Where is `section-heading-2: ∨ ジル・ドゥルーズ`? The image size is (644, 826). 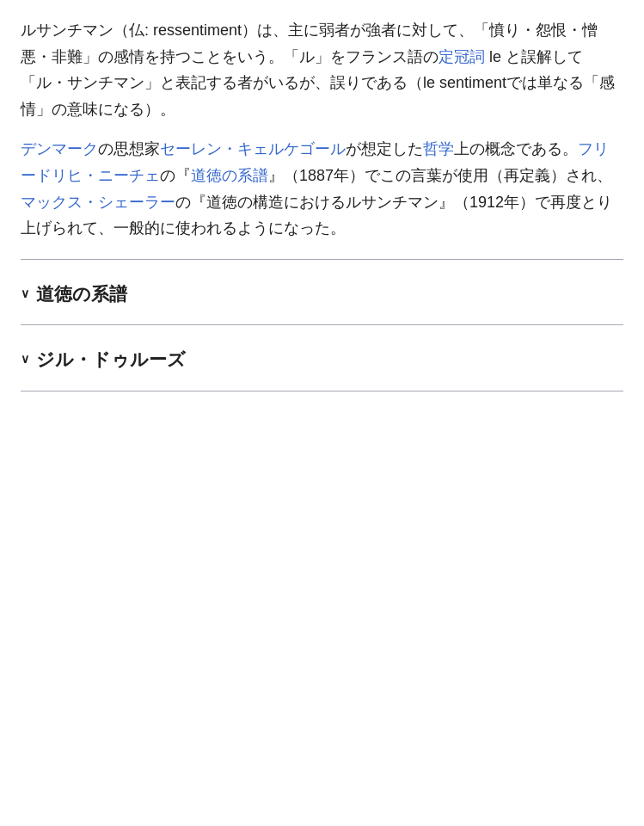 section-heading-2: ∨ ジル・ドゥルーズ is located at coordinates (322, 358).